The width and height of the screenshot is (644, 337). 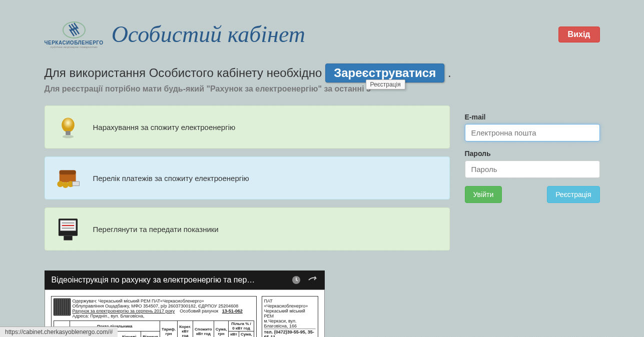 What do you see at coordinates (199, 311) in the screenshot?
I see `inv-acc-label: Особовий рахунок` at bounding box center [199, 311].